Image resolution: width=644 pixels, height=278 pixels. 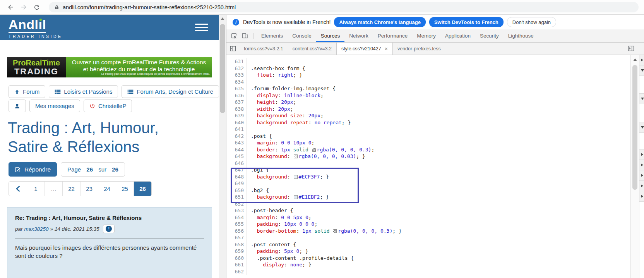 What do you see at coordinates (237, 89) in the screenshot?
I see `line-number: 635` at bounding box center [237, 89].